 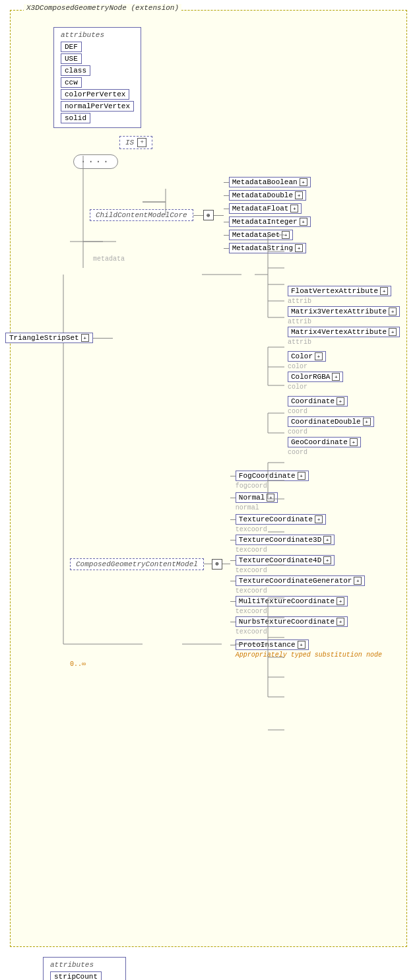 What do you see at coordinates (318, 401) in the screenshot?
I see `node-coordinate: Coordinate +` at bounding box center [318, 401].